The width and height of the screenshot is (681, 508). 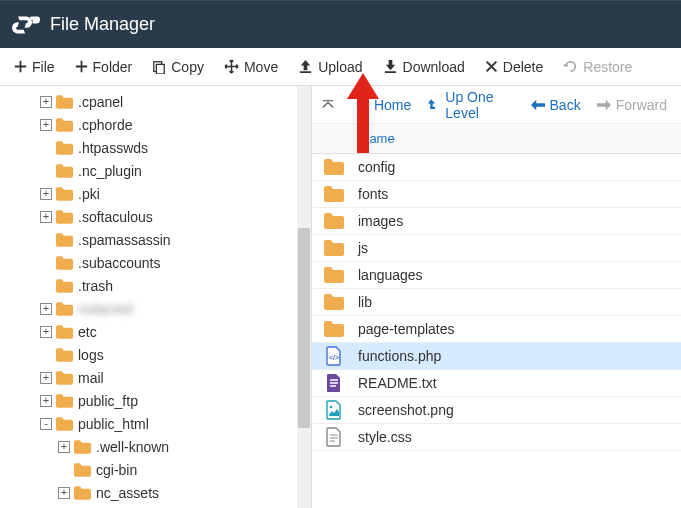 I want to click on download-button: Download, so click(x=424, y=67).